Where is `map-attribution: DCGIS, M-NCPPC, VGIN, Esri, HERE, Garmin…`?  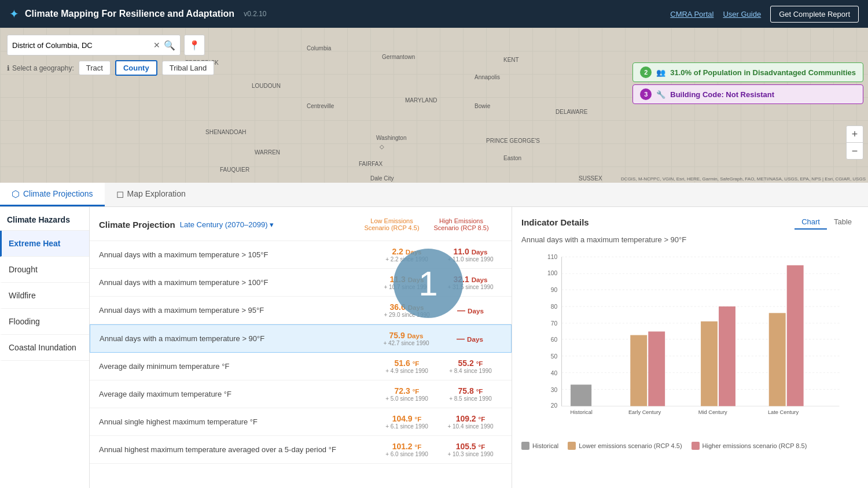 map-attribution: DCGIS, M-NCPPC, VGIN, Esri, HERE, Garmin… is located at coordinates (743, 179).